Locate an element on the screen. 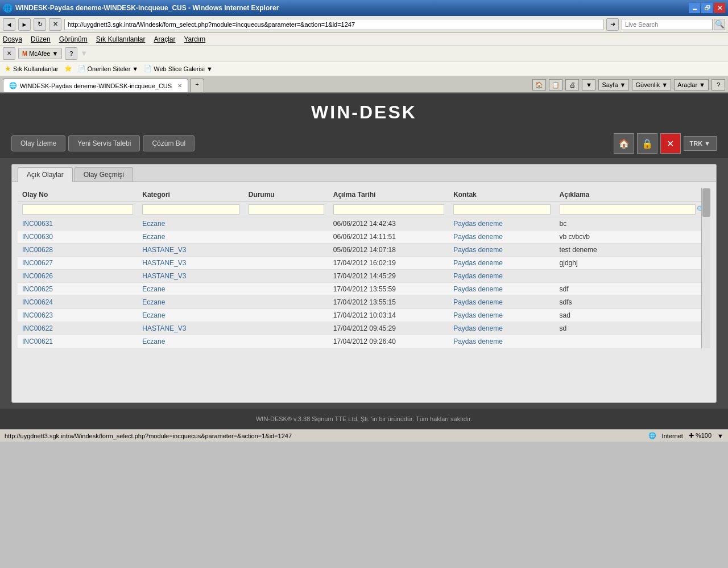  filter-tarihi-input is located at coordinates (389, 209).